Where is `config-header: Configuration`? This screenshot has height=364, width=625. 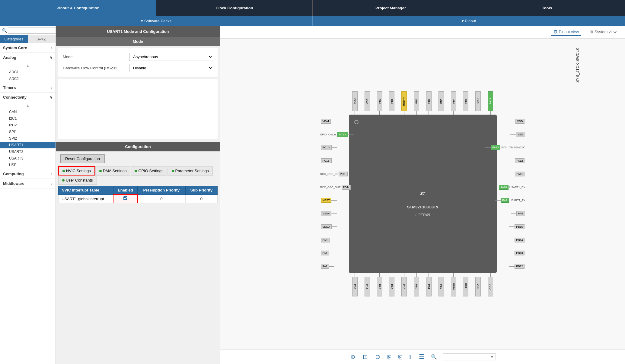
config-header: Configuration is located at coordinates (138, 147).